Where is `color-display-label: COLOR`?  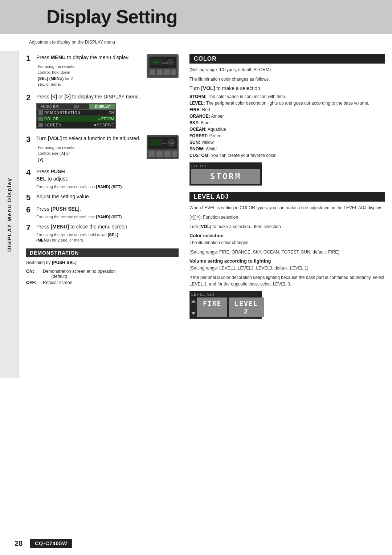 color-display-label: COLOR is located at coordinates (226, 166).